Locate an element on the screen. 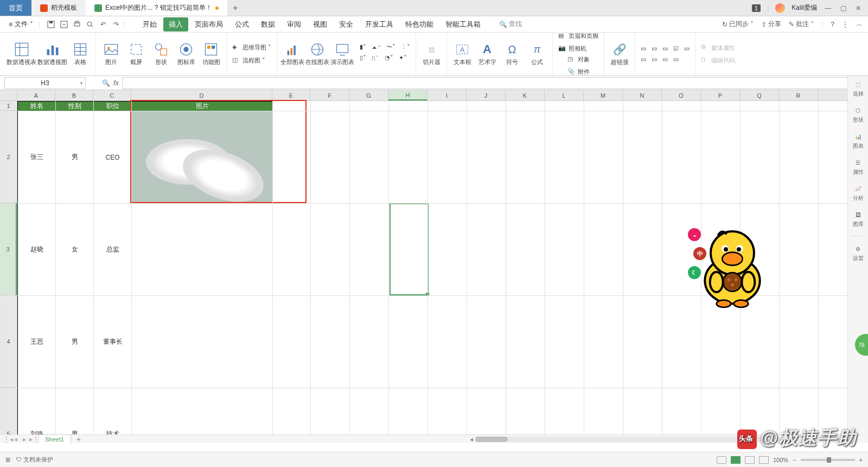 Image resolution: width=868 pixels, height=467 pixels. maximize-button: ▢ is located at coordinates (843, 8).